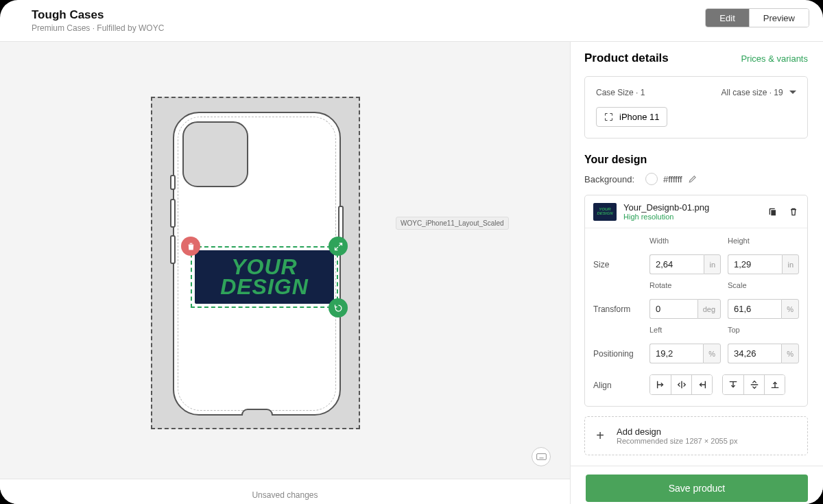 This screenshot has width=823, height=504. Describe the element at coordinates (618, 383) in the screenshot. I see `align-label: Align` at that location.